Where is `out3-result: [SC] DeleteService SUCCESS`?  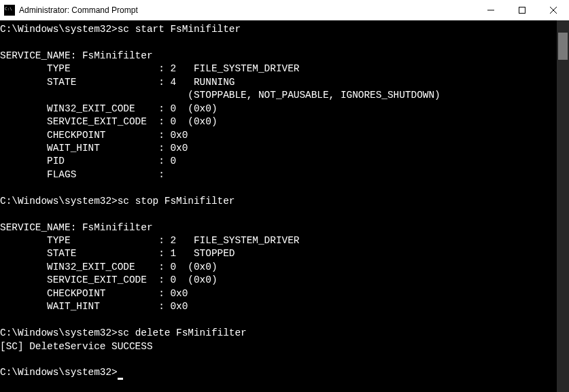
out3-result: [SC] DeleteService SUCCESS is located at coordinates (76, 346).